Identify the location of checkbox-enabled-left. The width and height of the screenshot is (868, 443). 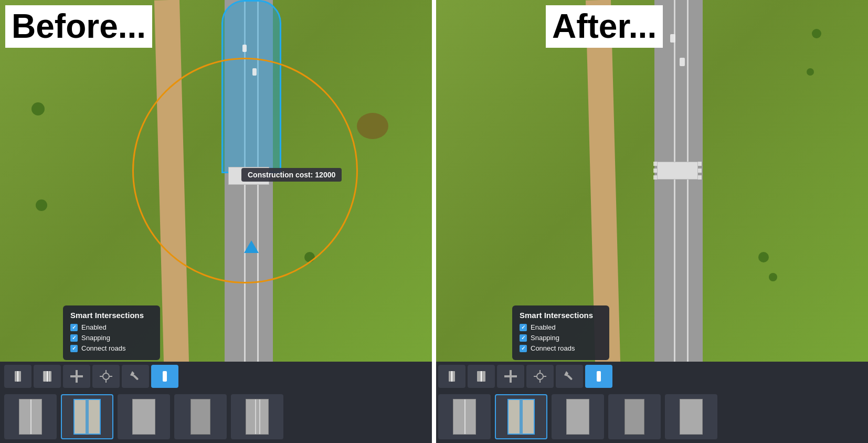
(74, 328).